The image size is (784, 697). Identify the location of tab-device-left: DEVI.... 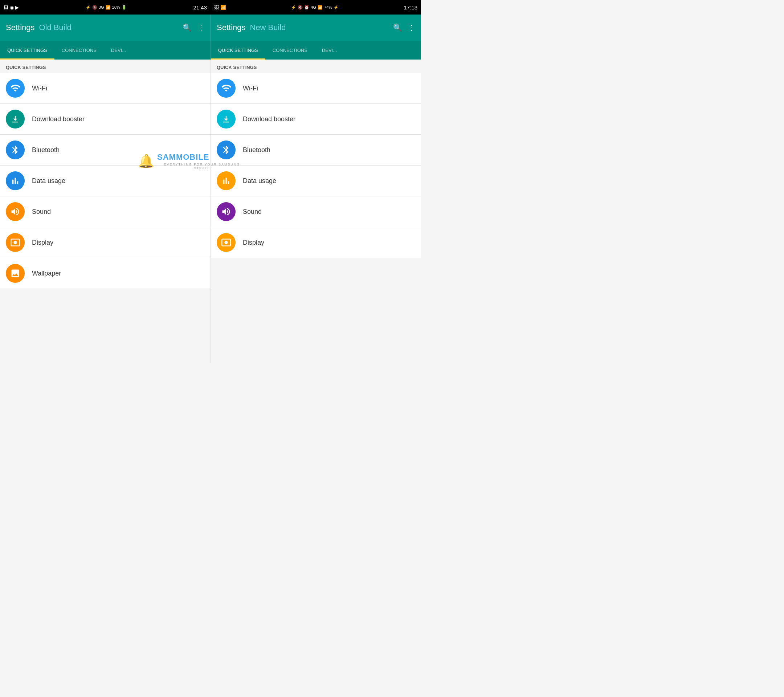
(119, 50).